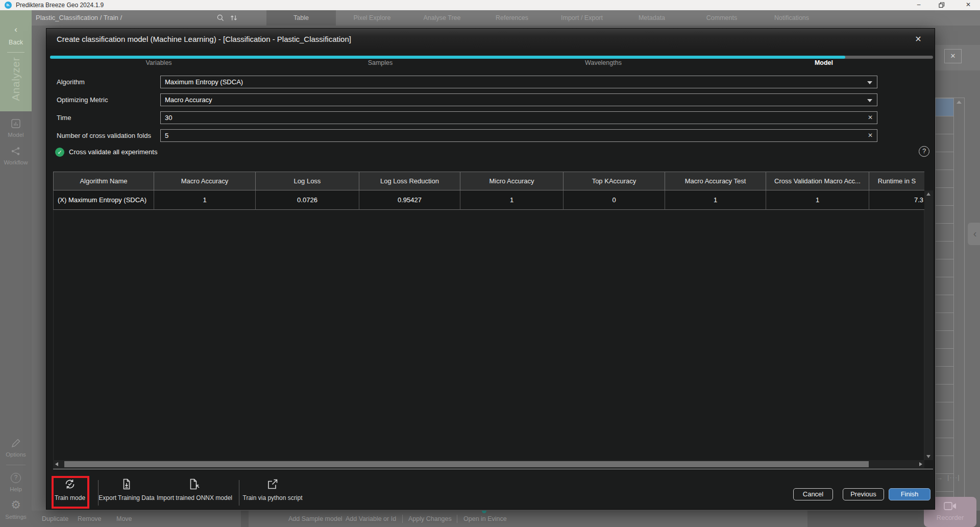  Describe the element at coordinates (968, 5) in the screenshot. I see `close-window-button: ✕` at that location.